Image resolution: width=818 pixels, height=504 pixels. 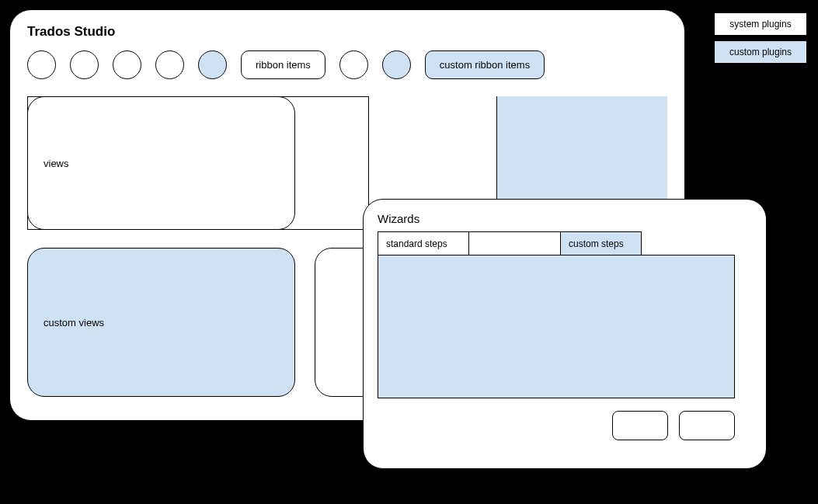 What do you see at coordinates (556, 326) in the screenshot?
I see `wizard-body` at bounding box center [556, 326].